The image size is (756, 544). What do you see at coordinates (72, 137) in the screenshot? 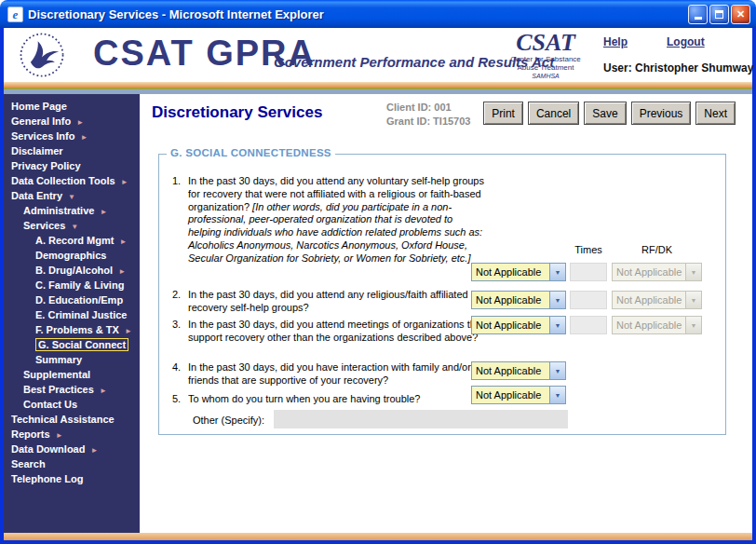
I see `sidebar-item: Services Info ►` at bounding box center [72, 137].